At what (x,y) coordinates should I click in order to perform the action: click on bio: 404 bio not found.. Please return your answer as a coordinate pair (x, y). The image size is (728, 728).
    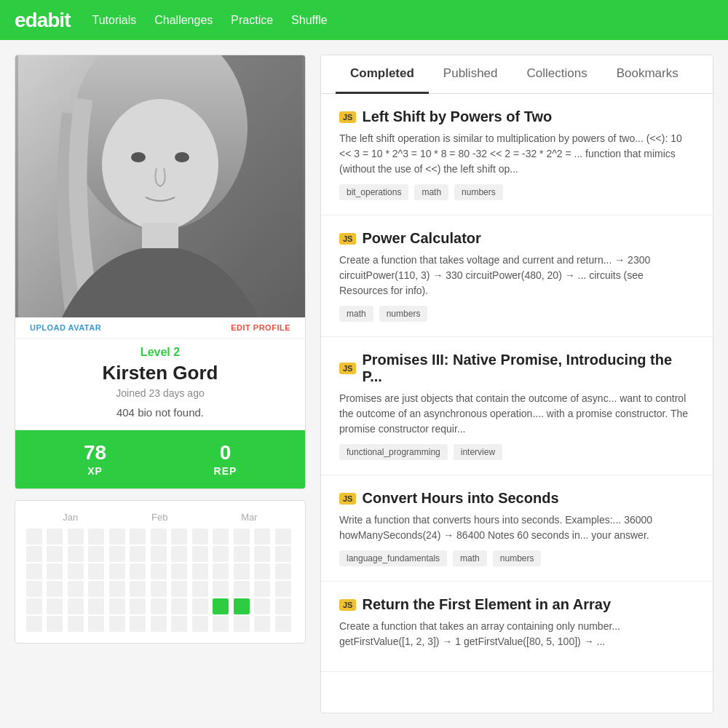
    Looking at the image, I should click on (160, 412).